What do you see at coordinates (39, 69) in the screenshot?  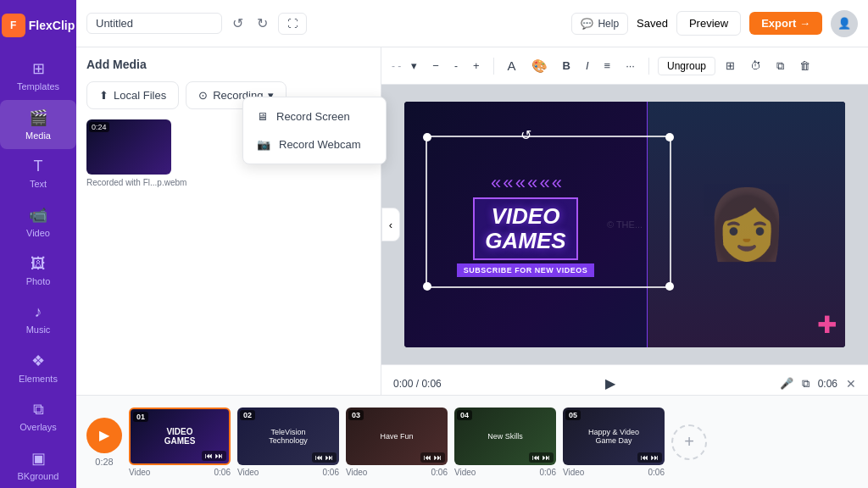 I see `templates-icon: ⊞` at bounding box center [39, 69].